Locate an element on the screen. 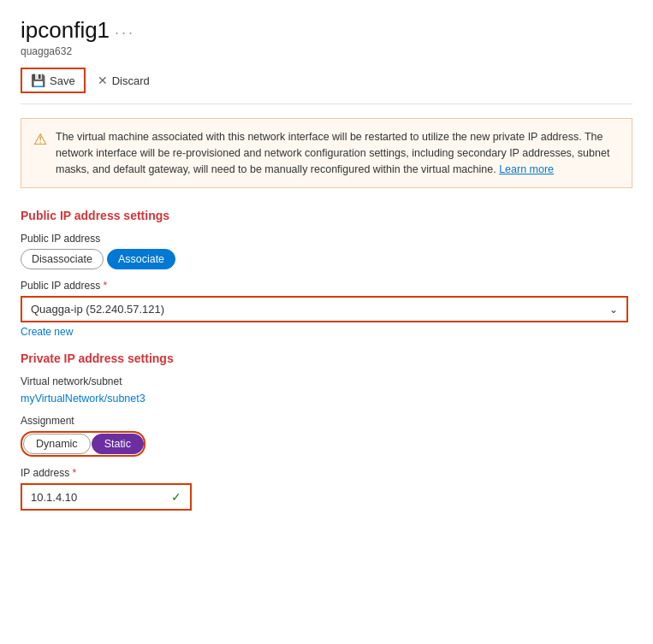 This screenshot has height=644, width=653. subtitle: quagga632 is located at coordinates (327, 51).